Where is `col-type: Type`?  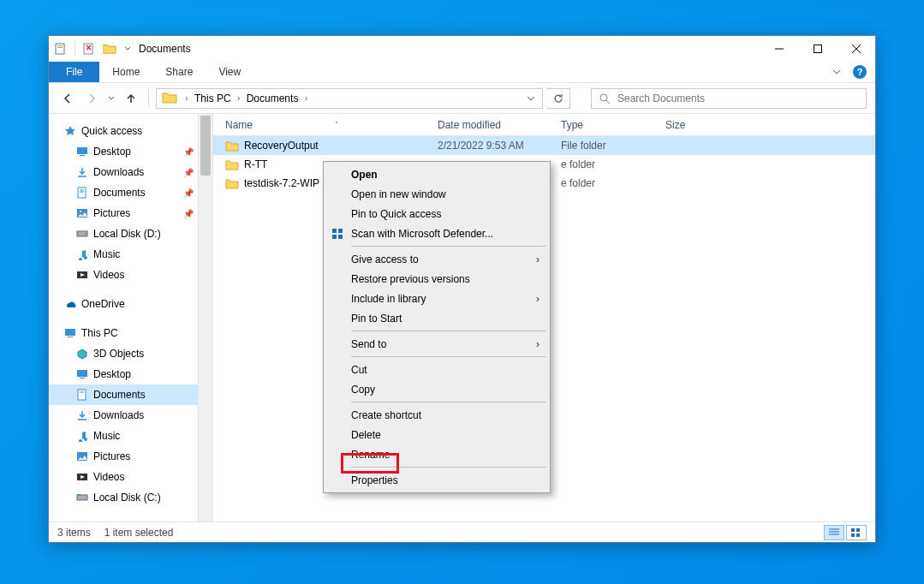 col-type: Type is located at coordinates (611, 125).